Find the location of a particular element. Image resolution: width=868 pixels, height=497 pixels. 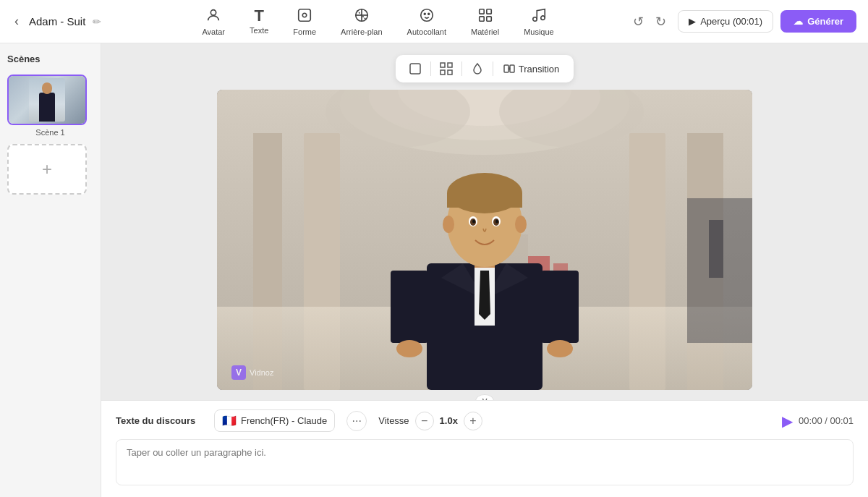

speed-value: 1.0x is located at coordinates (448, 421).